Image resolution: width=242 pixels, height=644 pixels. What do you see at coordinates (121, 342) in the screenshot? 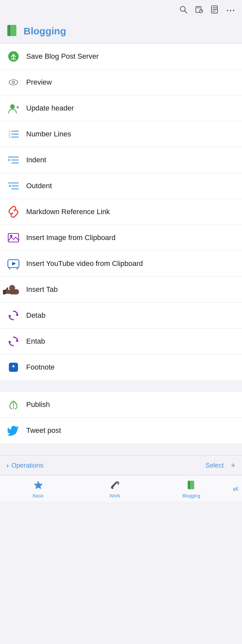
I see `menu-item-entab: Entab` at bounding box center [121, 342].